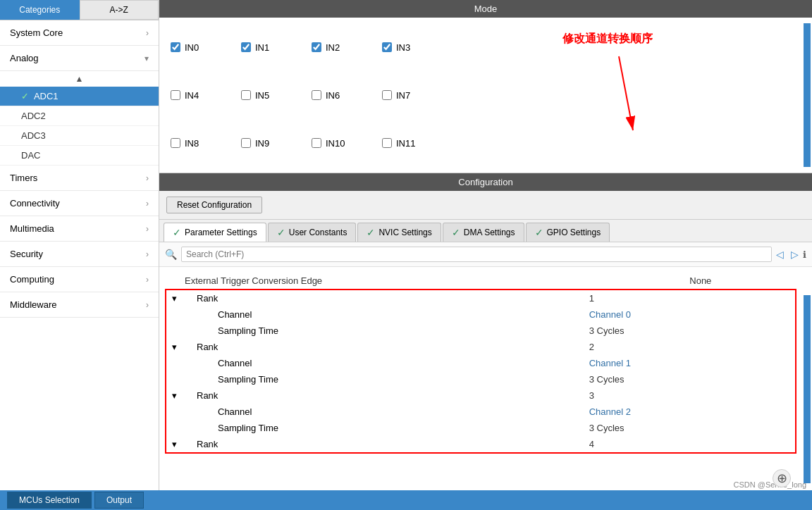  I want to click on config-tab-label: GPIO Settings, so click(574, 232).